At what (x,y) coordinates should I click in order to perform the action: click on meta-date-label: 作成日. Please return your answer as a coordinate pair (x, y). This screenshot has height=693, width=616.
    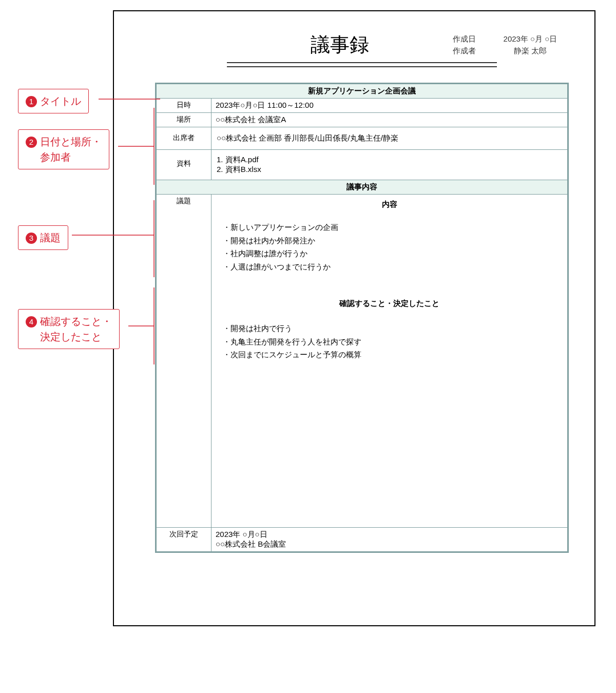
    Looking at the image, I should click on (466, 39).